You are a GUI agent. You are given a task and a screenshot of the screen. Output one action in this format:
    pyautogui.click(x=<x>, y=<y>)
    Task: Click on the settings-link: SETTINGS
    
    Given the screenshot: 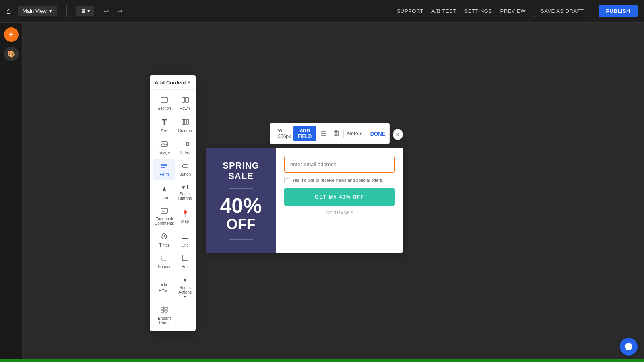 What is the action you would take?
    pyautogui.click(x=478, y=11)
    